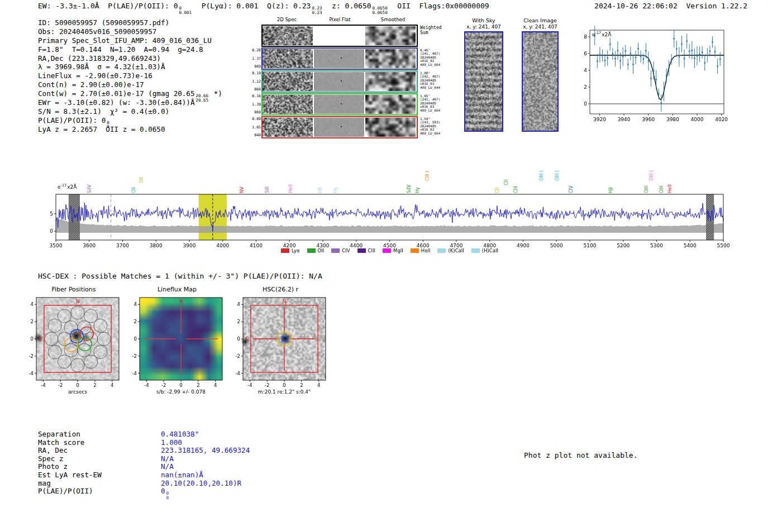  I want to click on header-metric: EW: -3.3±-1.0Å, so click(69, 6).